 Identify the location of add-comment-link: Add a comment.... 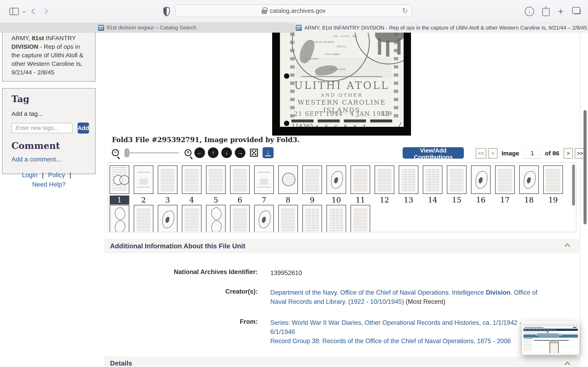
(36, 159).